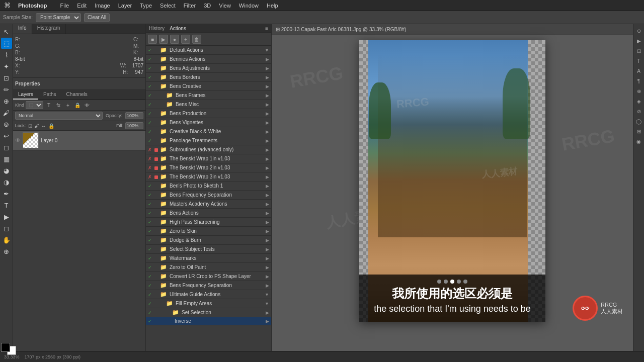  Describe the element at coordinates (208, 222) in the screenshot. I see `action-row: ✓ 📁 High Pass Sharpening ▶` at that location.